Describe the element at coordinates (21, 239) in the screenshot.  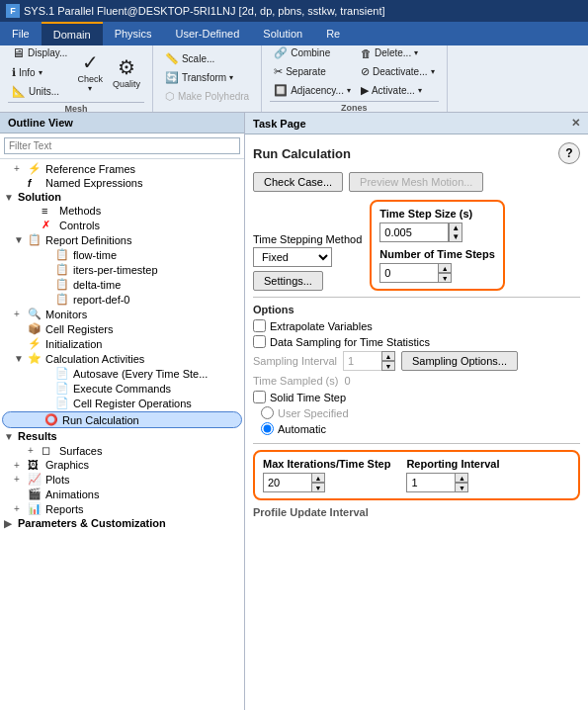
I see `toggle-report-defs: ▼` at that location.